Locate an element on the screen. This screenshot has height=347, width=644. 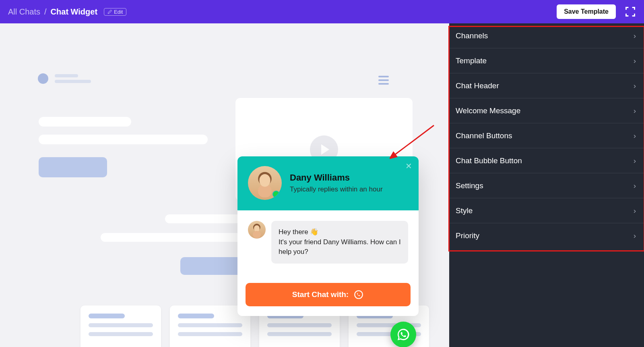
fullscreen-button is located at coordinates (630, 12).